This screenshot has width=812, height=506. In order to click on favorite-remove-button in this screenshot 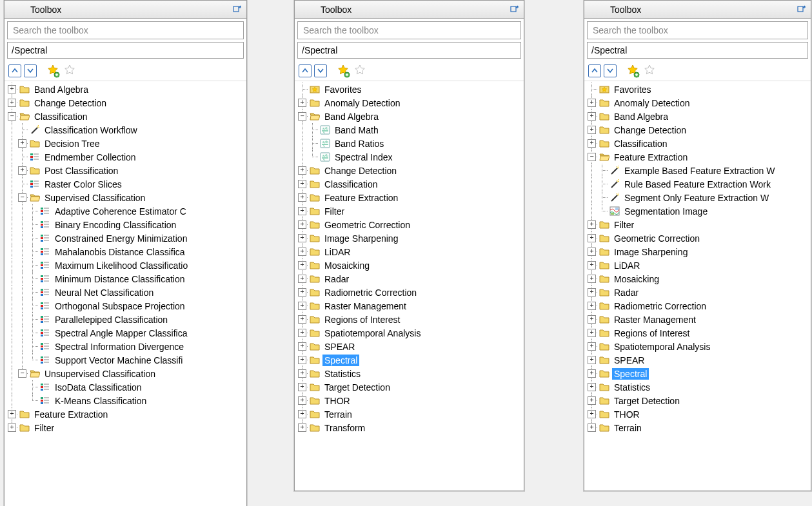, I will do `click(649, 71)`.